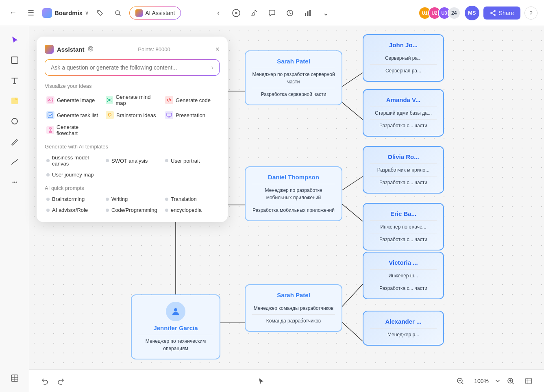 The width and height of the screenshot is (544, 392). I want to click on eric-role1: Инженер по к каче..., so click(403, 227).